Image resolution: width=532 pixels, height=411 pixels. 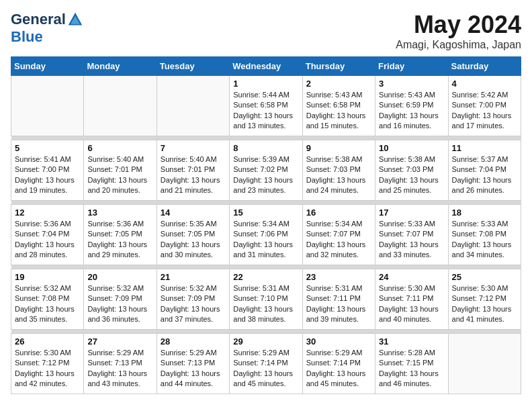 I want to click on day-number: 28, so click(x=193, y=341).